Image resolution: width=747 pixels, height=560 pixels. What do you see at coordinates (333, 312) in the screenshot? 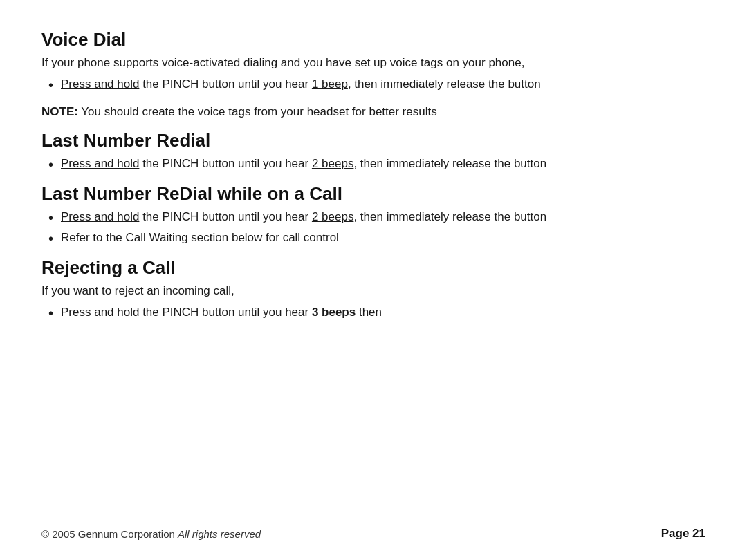
I see `beep-count: 3 beeps` at bounding box center [333, 312].